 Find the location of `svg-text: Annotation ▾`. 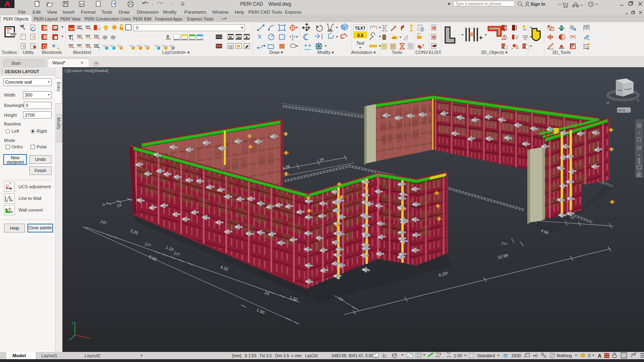

svg-text: Annotation ▾ is located at coordinates (363, 52).